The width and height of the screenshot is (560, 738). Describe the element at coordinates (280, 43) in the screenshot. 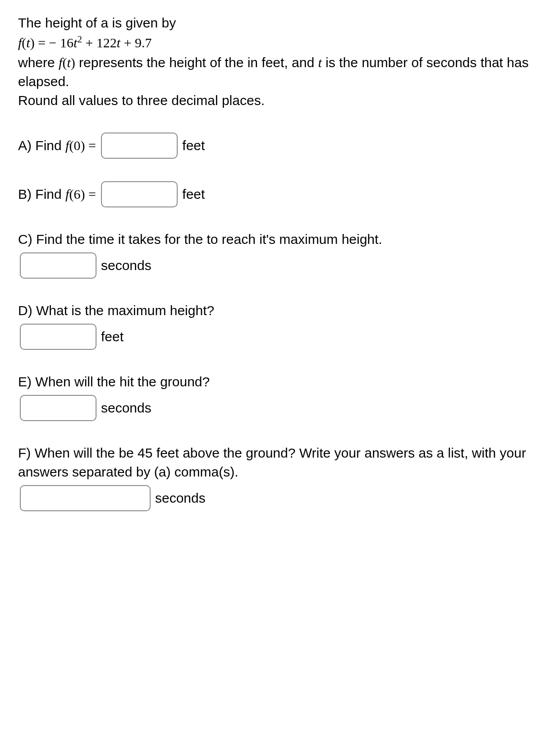

I see `formula: f(t) = − 16t2 + 122t + 9.7` at that location.